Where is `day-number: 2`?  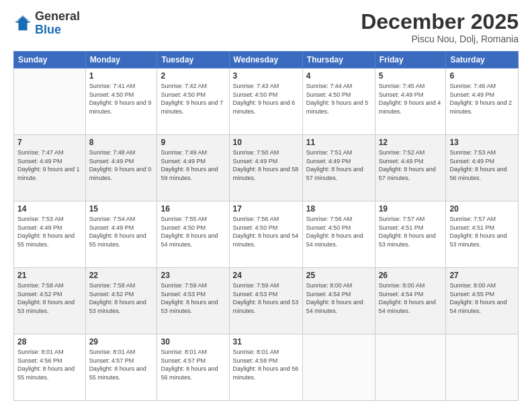 day-number: 2 is located at coordinates (193, 76).